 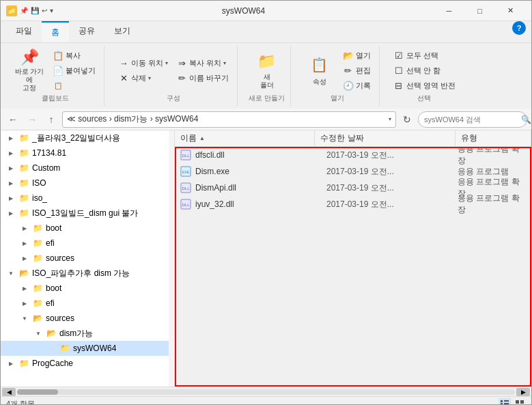 What do you see at coordinates (53, 228) in the screenshot?
I see `tree-label-6: boot` at bounding box center [53, 228].